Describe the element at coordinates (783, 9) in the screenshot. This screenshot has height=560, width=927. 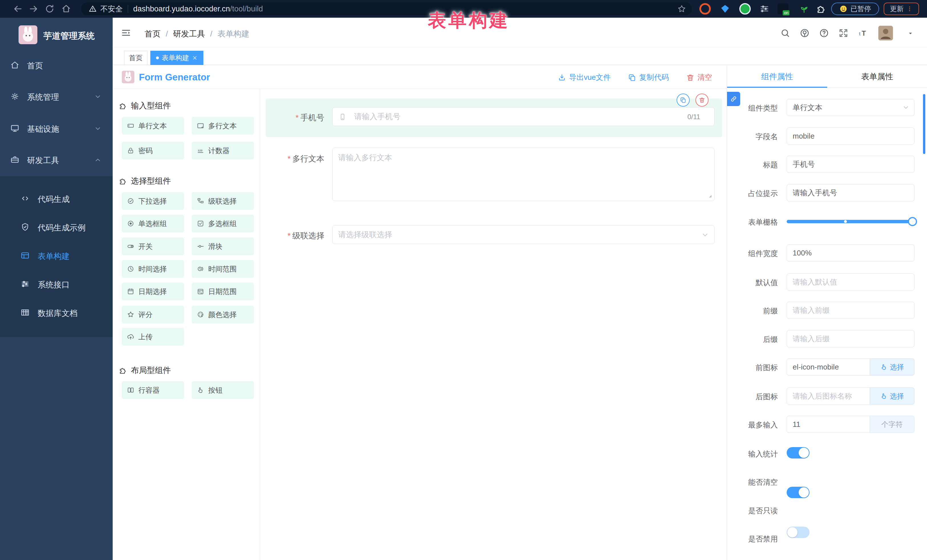
I see `extension-on-icon: on` at that location.